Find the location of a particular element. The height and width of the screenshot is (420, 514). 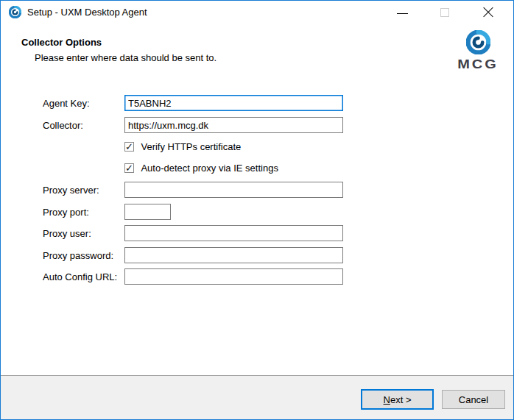

mcg-wordmark: MCG is located at coordinates (478, 65).